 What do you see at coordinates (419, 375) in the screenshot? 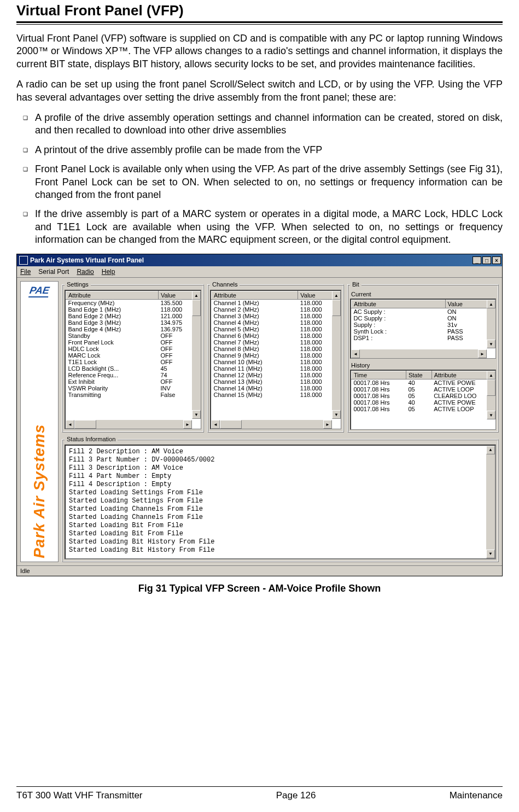
I see `col-header: State` at bounding box center [419, 375].